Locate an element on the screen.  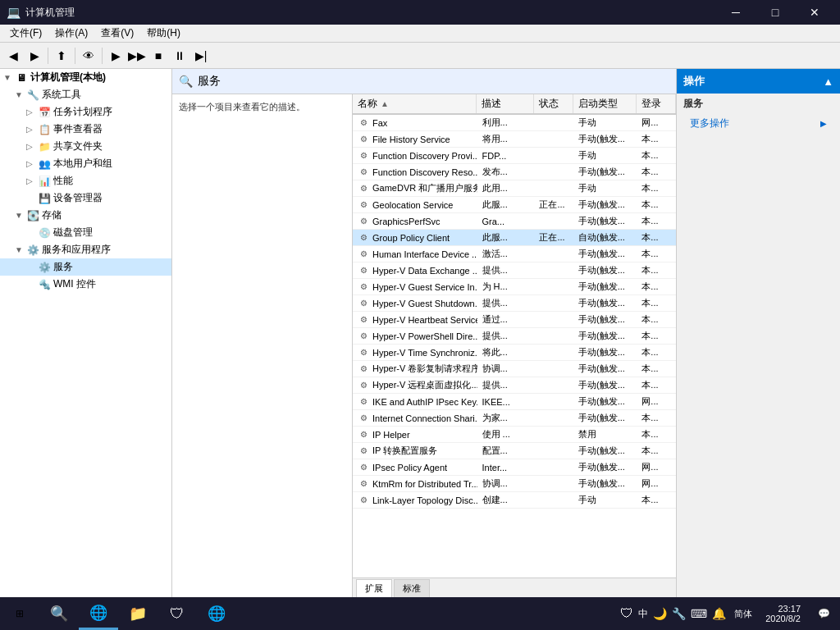
start-button: ⊞ is located at coordinates (20, 614).